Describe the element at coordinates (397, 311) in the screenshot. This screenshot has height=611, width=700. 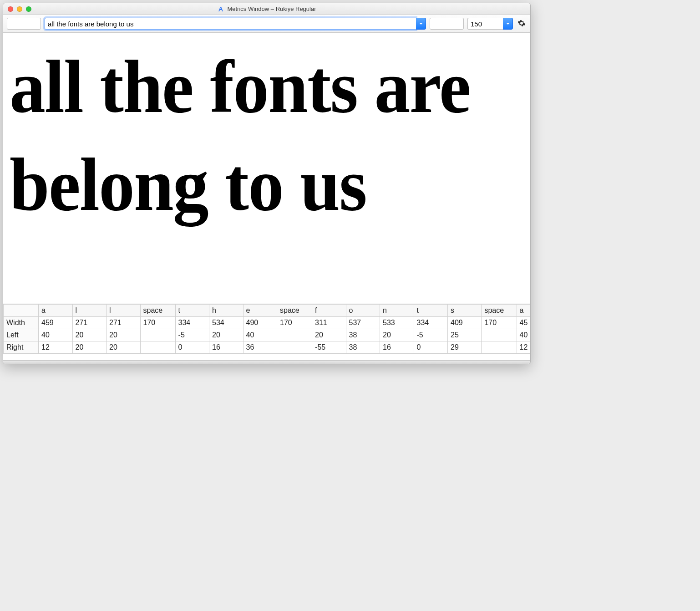
I see `glyph-col-header: n` at that location.